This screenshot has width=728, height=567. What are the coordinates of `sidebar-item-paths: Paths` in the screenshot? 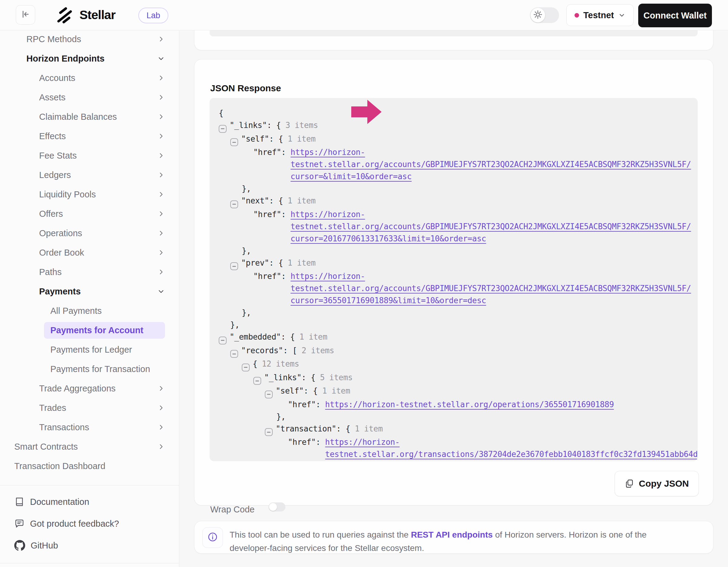 It's located at (89, 272).